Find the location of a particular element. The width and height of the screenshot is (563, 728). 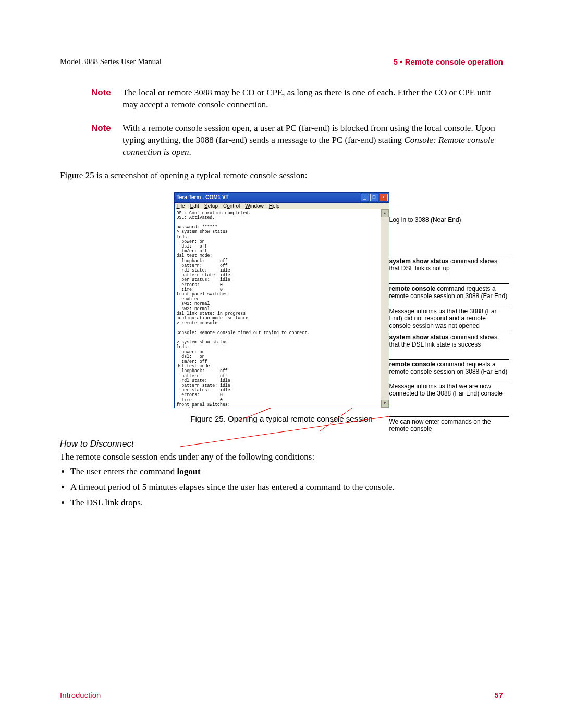

header-left: Model 3088 Series User Manual is located at coordinates (111, 61).